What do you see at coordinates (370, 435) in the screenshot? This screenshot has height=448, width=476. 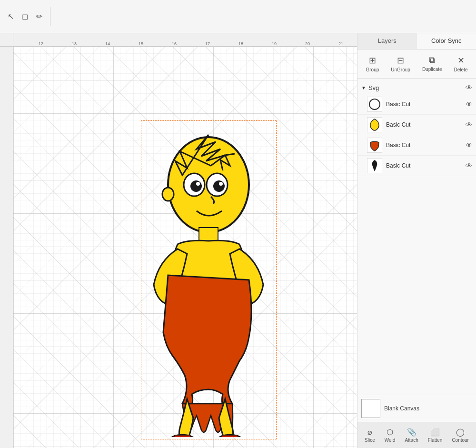 I see `slice-button: ⌀ Slice` at bounding box center [370, 435].